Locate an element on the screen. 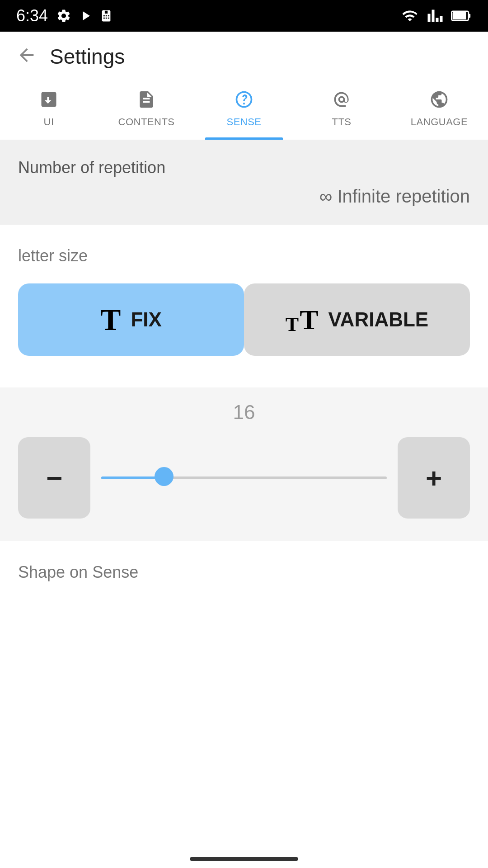  globe-icon is located at coordinates (439, 101).